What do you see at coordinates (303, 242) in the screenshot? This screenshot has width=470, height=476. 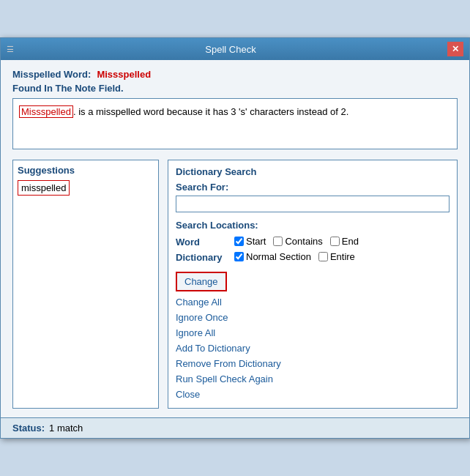 I see `word-contains-label: Contains` at bounding box center [303, 242].